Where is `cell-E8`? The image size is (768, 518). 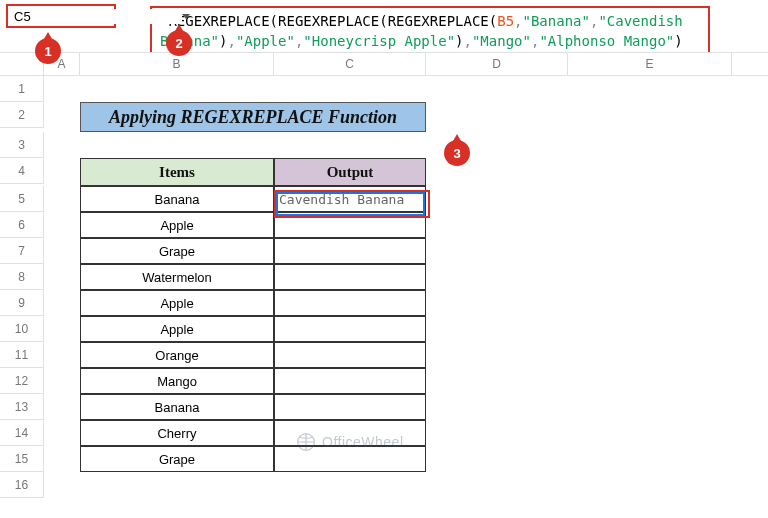 cell-E8 is located at coordinates (650, 277).